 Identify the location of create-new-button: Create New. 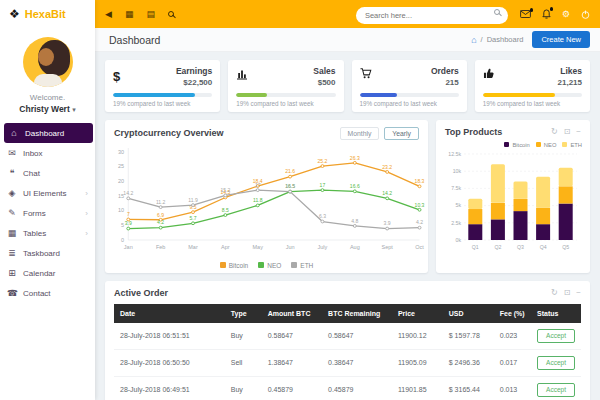
(561, 40).